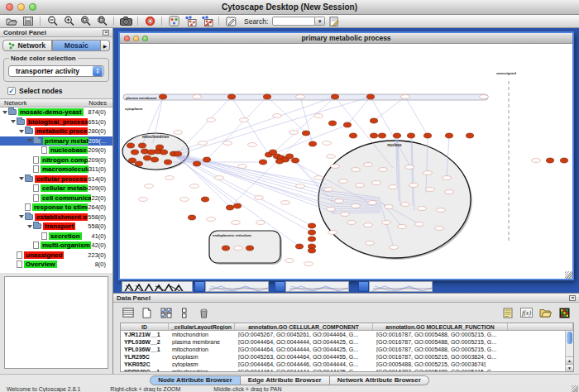 This screenshot has height=392, width=579. What do you see at coordinates (546, 313) in the screenshot?
I see `import-attributes-folder-icon` at bounding box center [546, 313].